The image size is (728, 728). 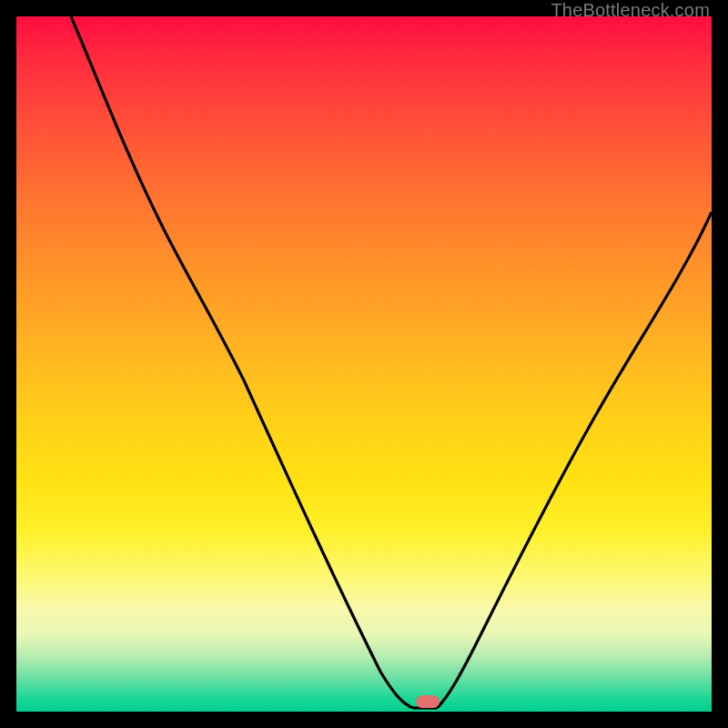 I want to click on minimum-marker, so click(x=428, y=702).